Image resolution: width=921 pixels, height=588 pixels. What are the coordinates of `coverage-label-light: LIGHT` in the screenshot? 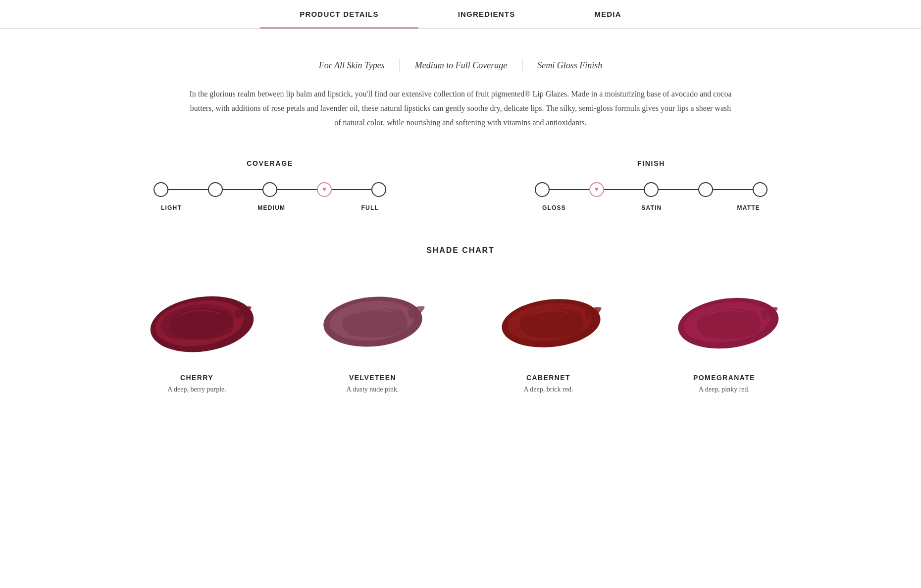 It's located at (171, 208).